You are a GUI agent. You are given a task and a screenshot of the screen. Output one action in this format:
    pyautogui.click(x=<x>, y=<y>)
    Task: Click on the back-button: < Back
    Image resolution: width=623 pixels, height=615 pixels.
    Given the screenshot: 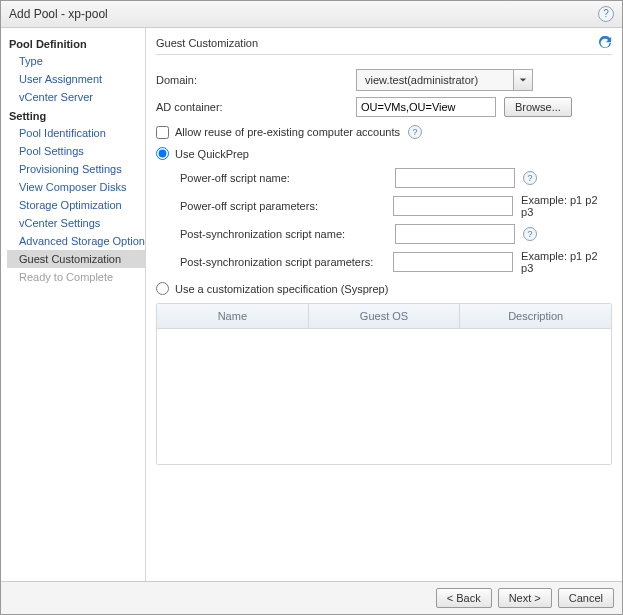 What is the action you would take?
    pyautogui.click(x=464, y=598)
    